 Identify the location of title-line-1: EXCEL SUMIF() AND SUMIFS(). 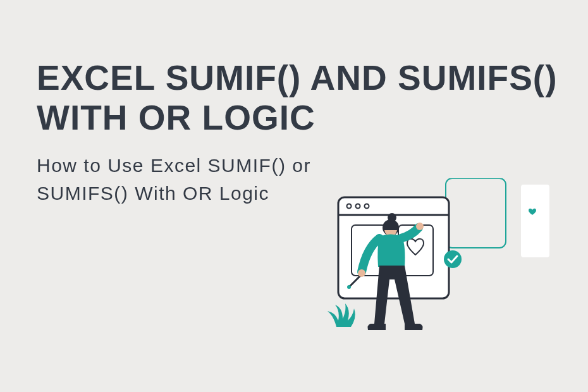
(297, 78).